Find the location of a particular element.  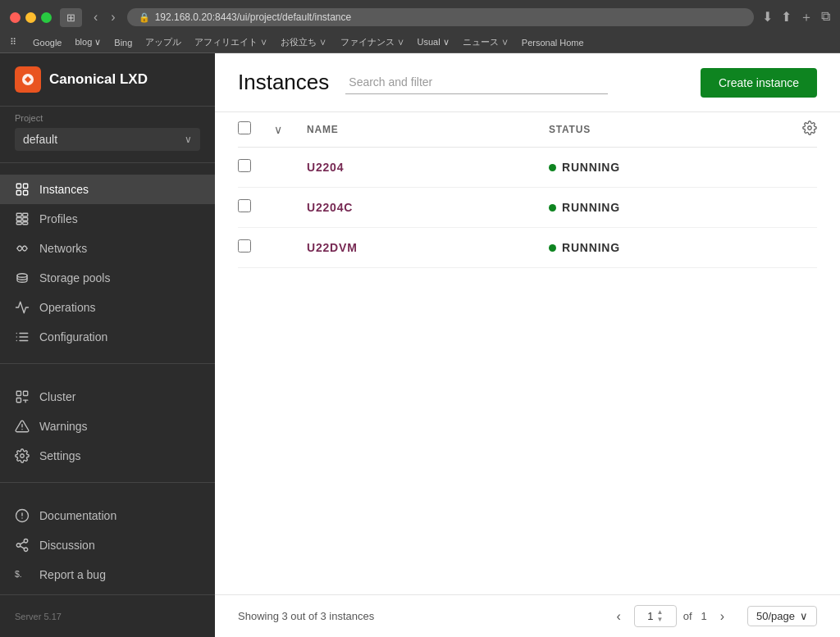

bookmarks-bar: ⠿ Google blog ∨ Bing アップル アフィリエイト ∨ お役立ち… is located at coordinates (420, 44).